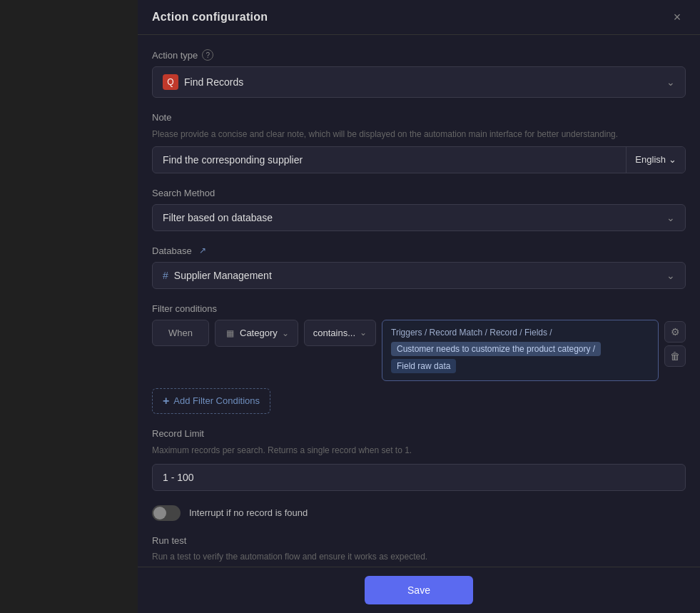  I want to click on filter-breadcrumb: Triggers / Record Match / Record / Field…, so click(520, 333).